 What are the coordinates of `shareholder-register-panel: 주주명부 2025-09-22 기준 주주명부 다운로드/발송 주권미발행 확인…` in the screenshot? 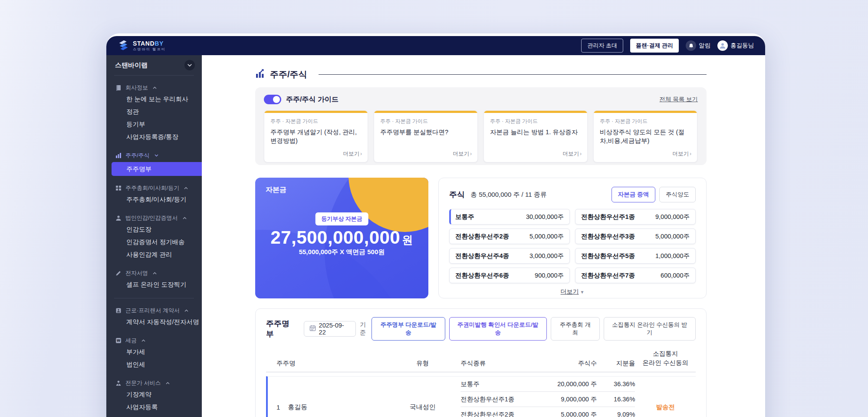 It's located at (481, 363).